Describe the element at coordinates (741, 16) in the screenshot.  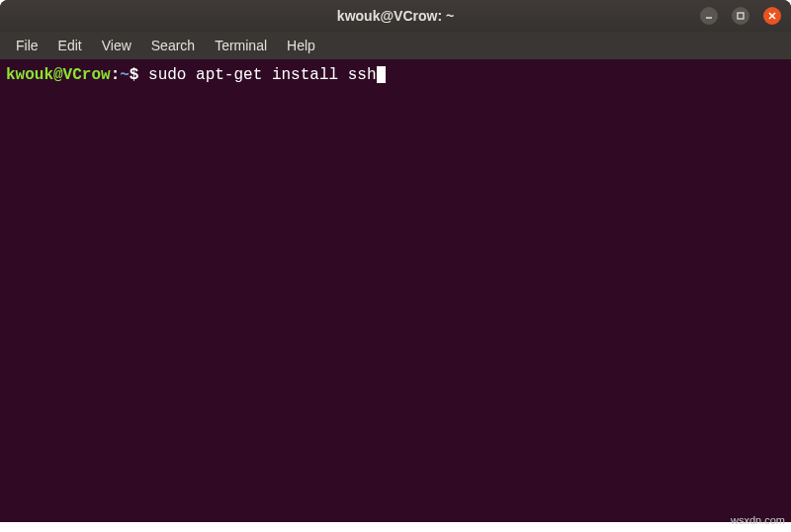
I see `window-controls` at that location.